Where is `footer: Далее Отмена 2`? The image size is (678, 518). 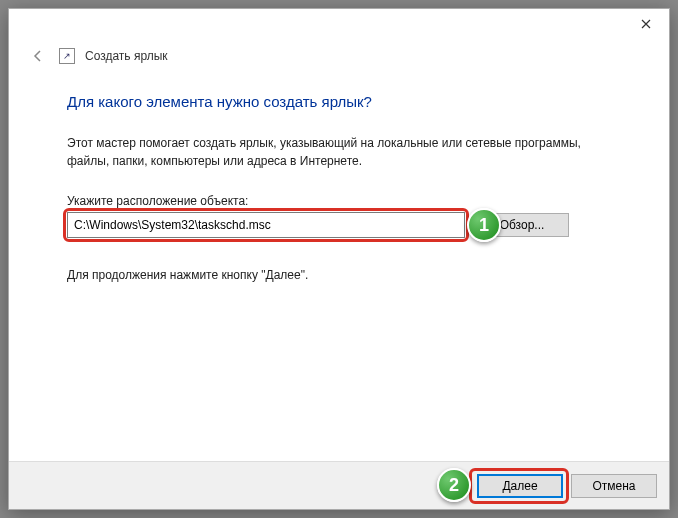 footer: Далее Отмена 2 is located at coordinates (339, 485).